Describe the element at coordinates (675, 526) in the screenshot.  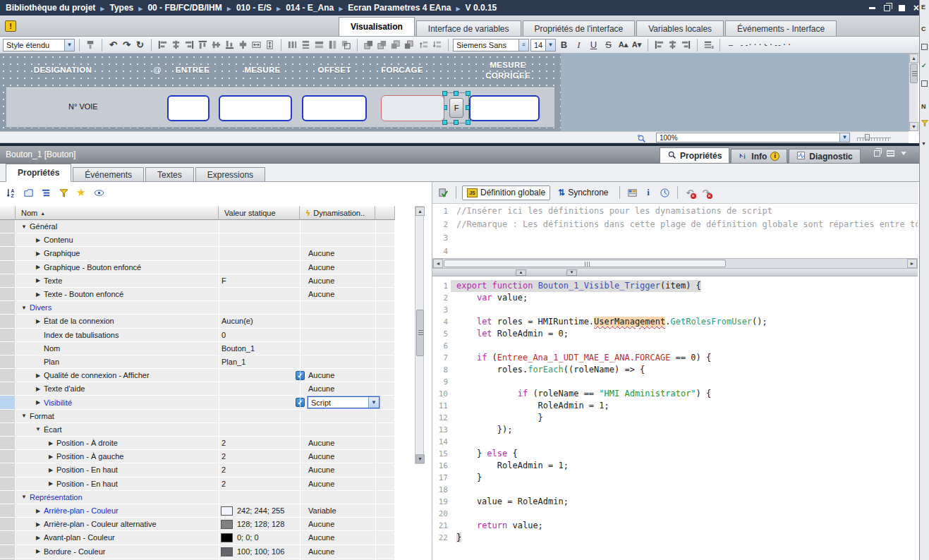
I see `code-line: 21 return value;` at that location.